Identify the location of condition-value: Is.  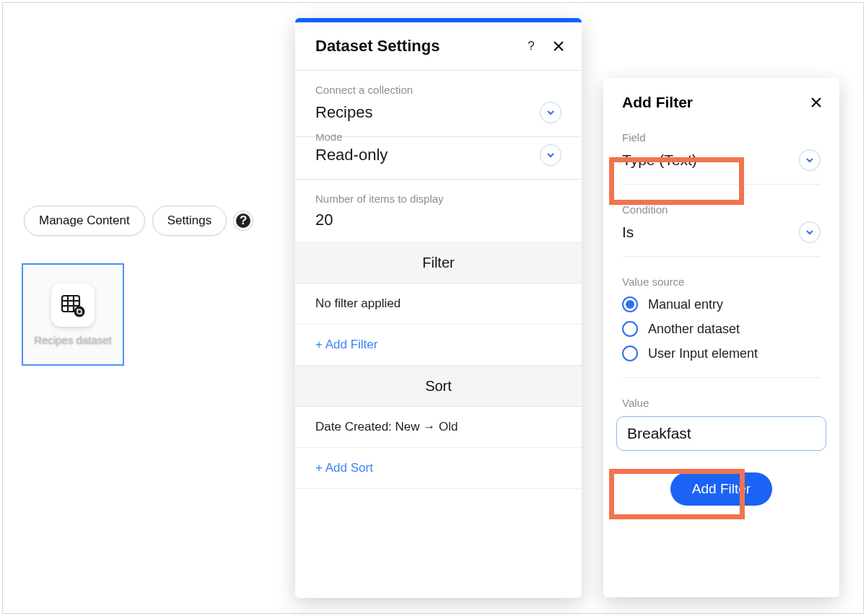
(710, 232).